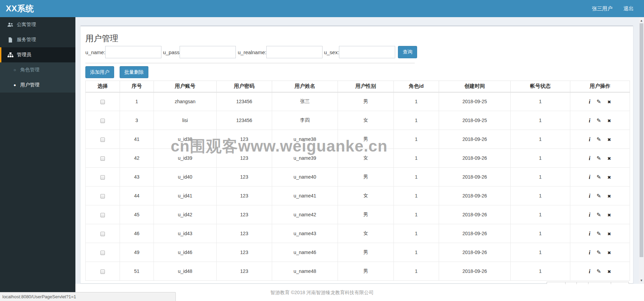 This screenshot has height=301, width=644. I want to click on column-header: 用户姓名, so click(305, 86).